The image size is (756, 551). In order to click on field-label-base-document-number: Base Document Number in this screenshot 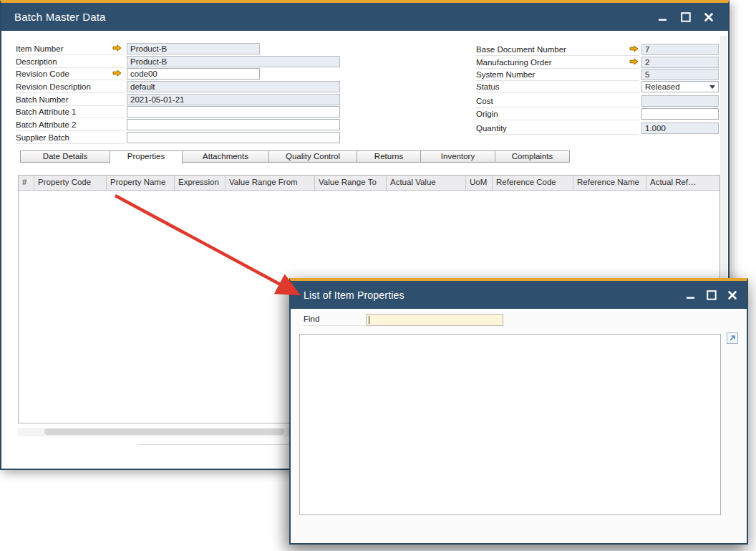, I will do `click(558, 50)`.